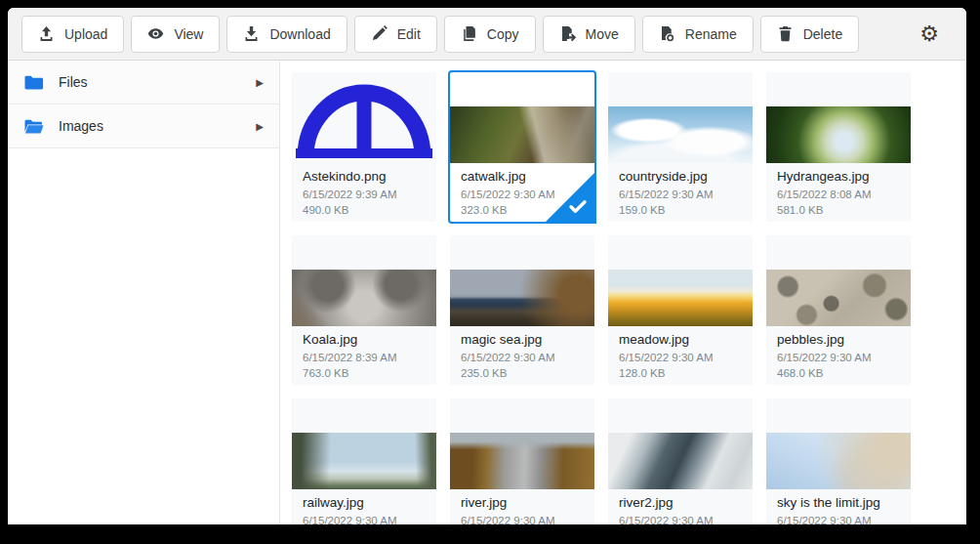  I want to click on file-card: railway.jpg 6/15/2022 9:30 AM 213.0 KB, so click(364, 461).